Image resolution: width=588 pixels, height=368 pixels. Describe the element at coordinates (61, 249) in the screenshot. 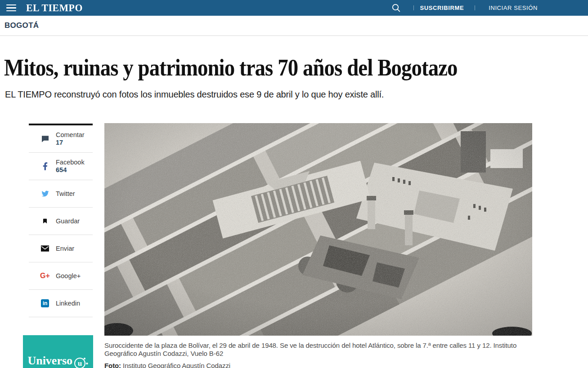

I see `send-email-button: Enviar` at that location.